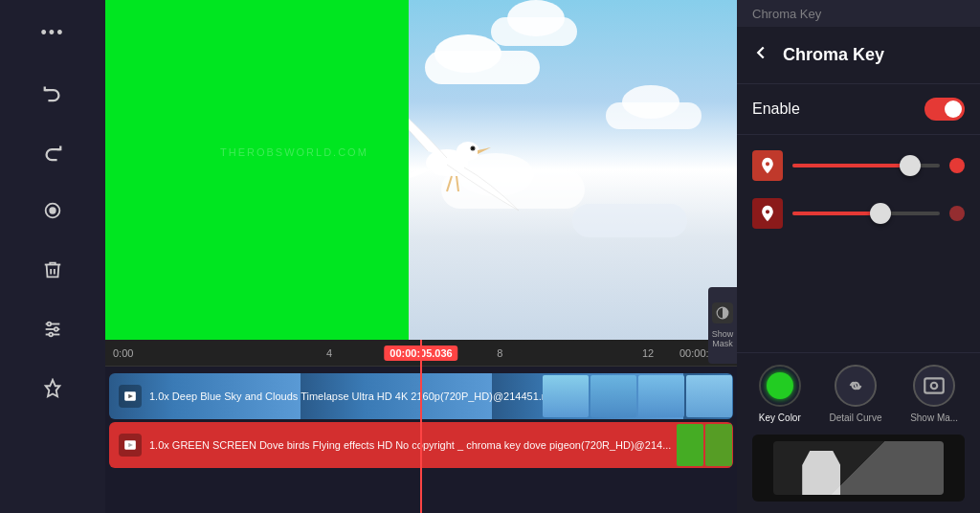 The image size is (980, 513). Describe the element at coordinates (780, 394) in the screenshot. I see `key-color-tool: Key Color` at that location.